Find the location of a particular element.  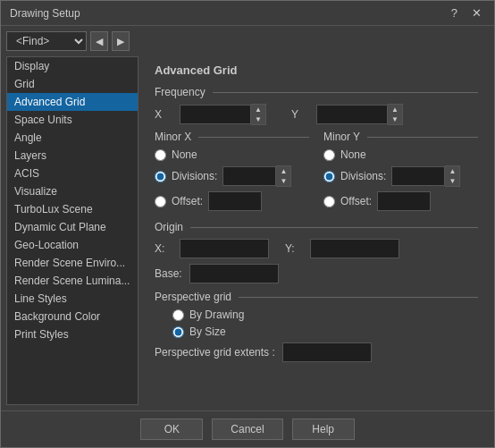

frequency-x-label: X is located at coordinates (164, 114).